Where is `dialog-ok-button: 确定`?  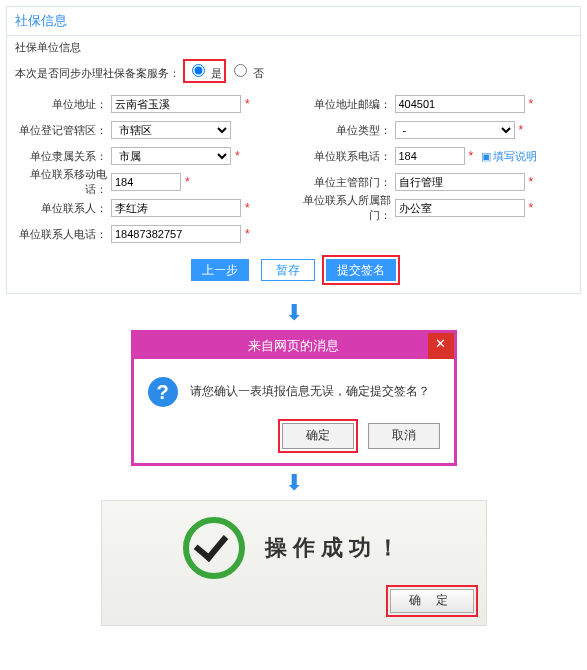 dialog-ok-button: 确定 is located at coordinates (318, 436).